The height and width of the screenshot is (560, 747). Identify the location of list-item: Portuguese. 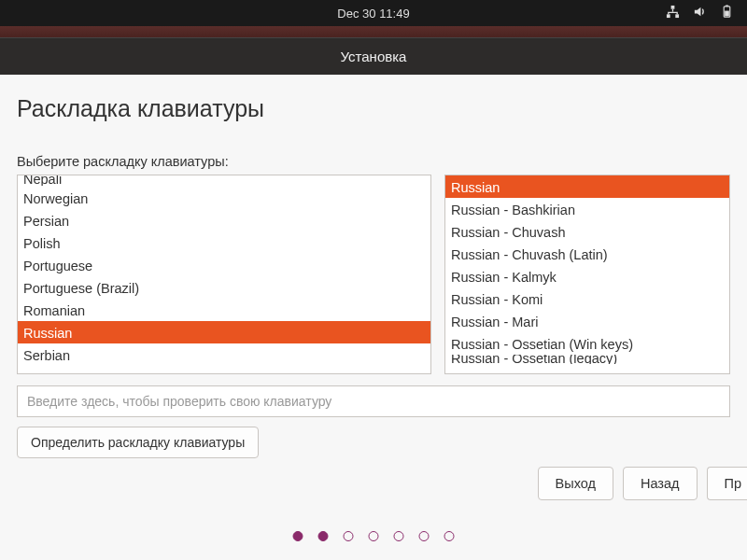
(224, 265).